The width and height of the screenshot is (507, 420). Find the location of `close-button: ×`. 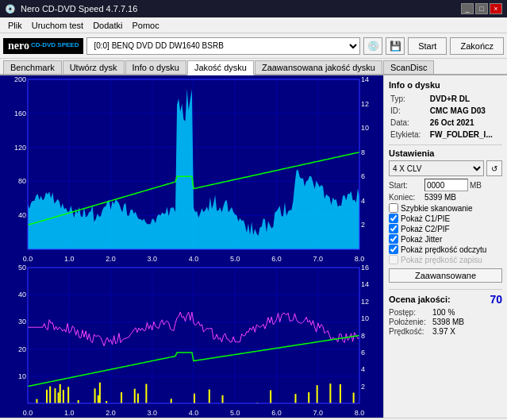

close-button: × is located at coordinates (496, 9).